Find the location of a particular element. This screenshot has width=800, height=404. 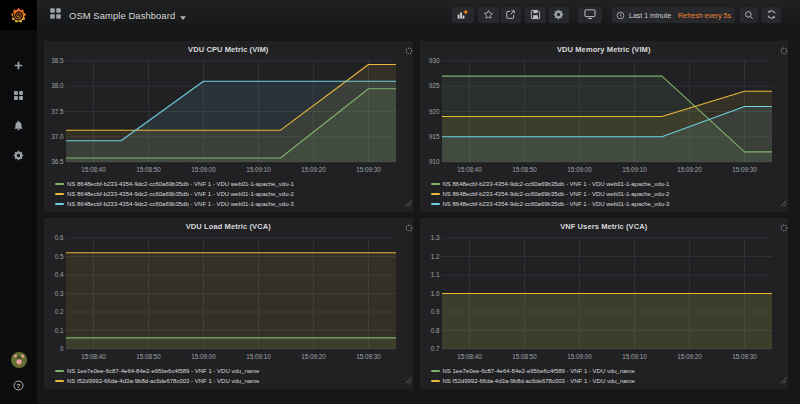

y-tick-label: 915 is located at coordinates (434, 136).